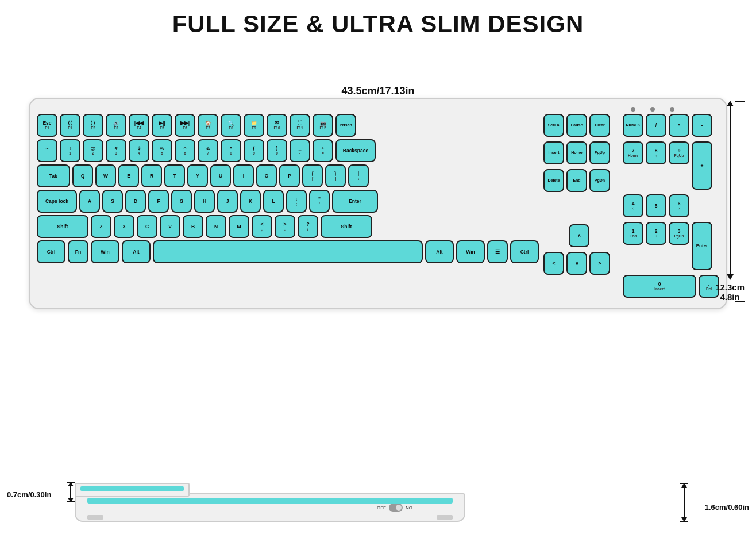  Describe the element at coordinates (136, 201) in the screenshot. I see `key-d: D` at that location.